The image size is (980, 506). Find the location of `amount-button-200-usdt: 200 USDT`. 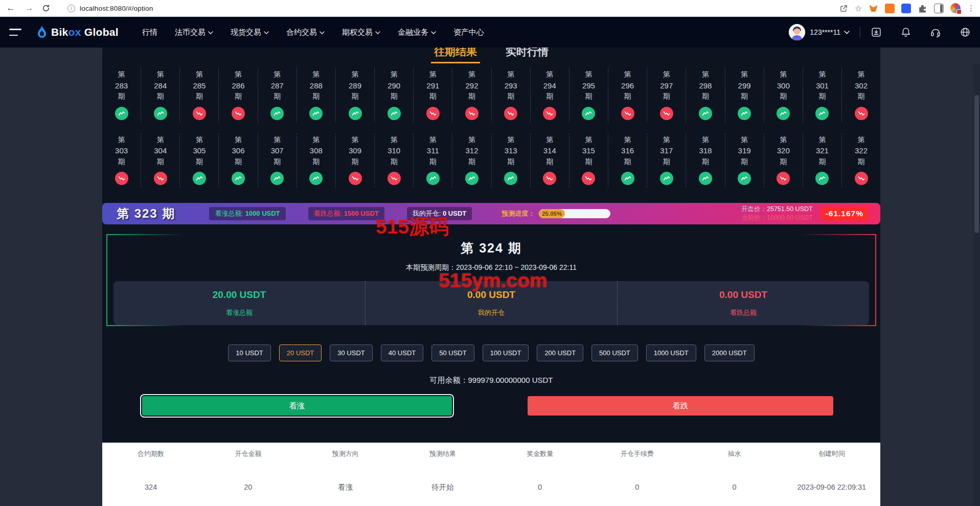

amount-button-200-usdt: 200 USDT is located at coordinates (560, 353).